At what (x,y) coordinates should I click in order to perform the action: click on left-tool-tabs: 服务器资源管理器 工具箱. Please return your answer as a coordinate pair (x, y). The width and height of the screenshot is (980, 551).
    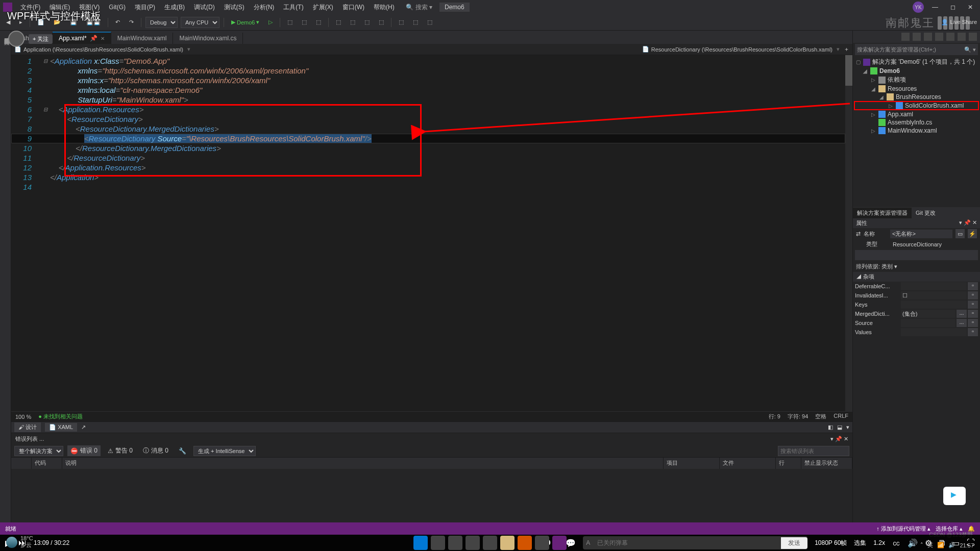
    Looking at the image, I should click on (6, 283).